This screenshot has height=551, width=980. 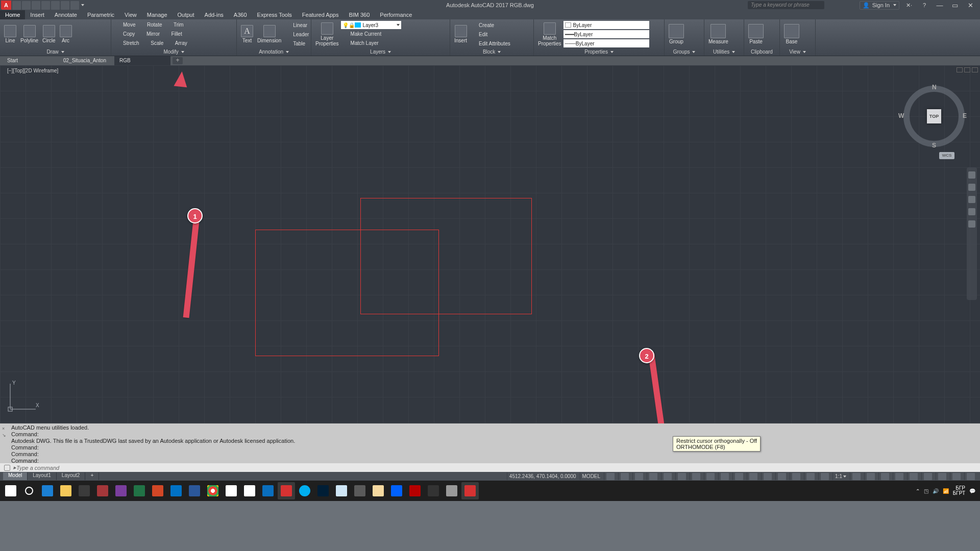 I want to click on tab-performance: Performance, so click(x=396, y=15).